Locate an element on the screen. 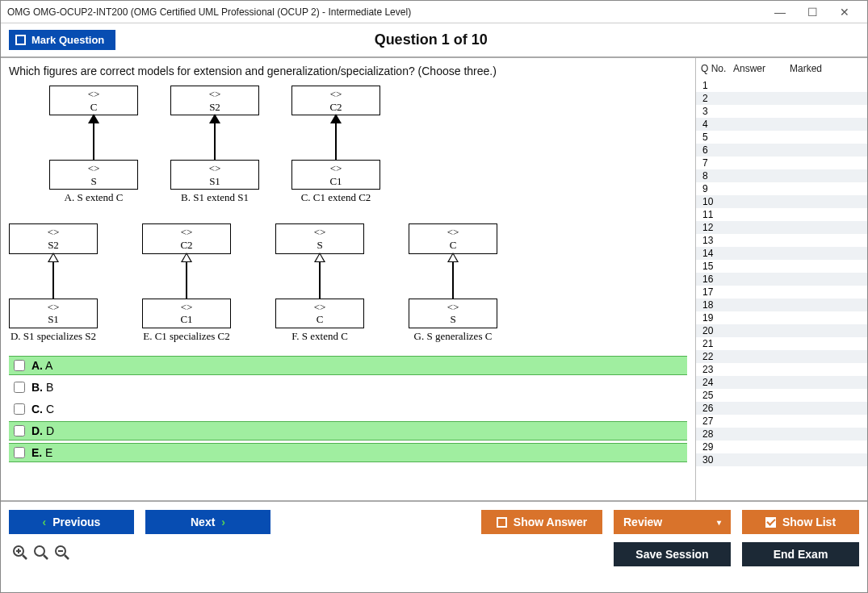 This screenshot has width=868, height=593. question-list-row: 30 is located at coordinates (782, 460).